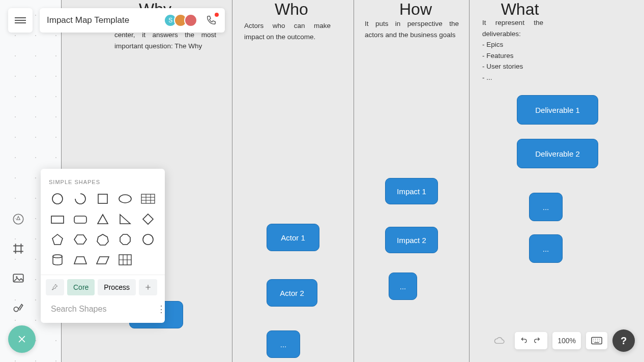  What do you see at coordinates (57, 219) in the screenshot?
I see `shape-rectangle` at bounding box center [57, 219].